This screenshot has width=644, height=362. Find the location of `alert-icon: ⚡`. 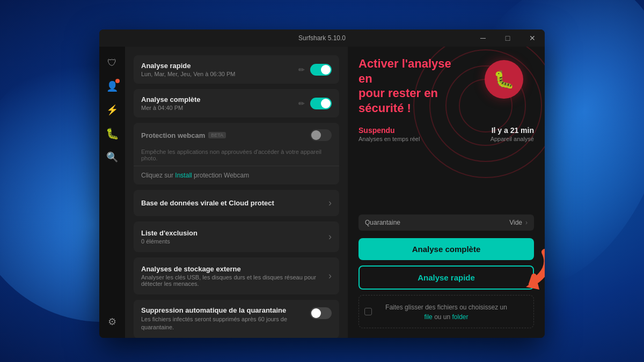

alert-icon: ⚡ is located at coordinates (112, 110).